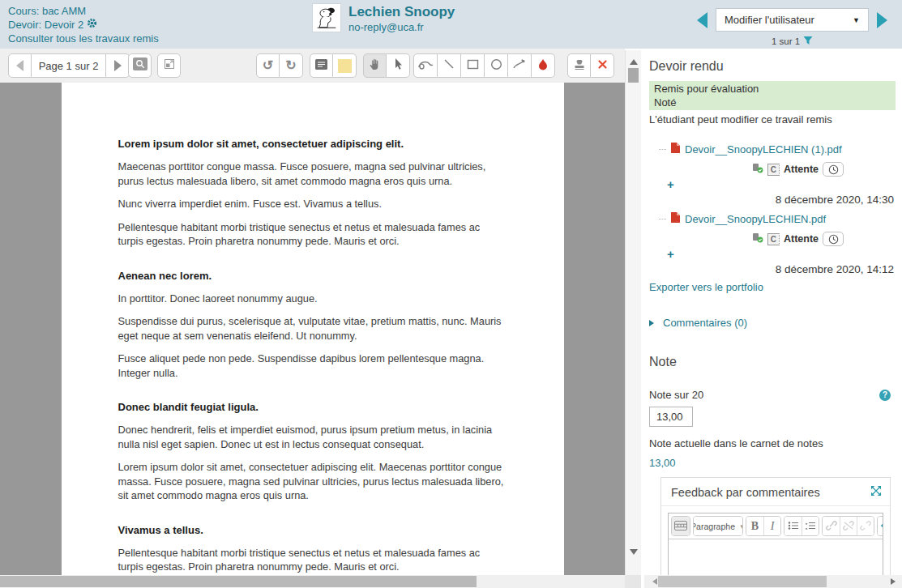 This screenshot has width=902, height=588. I want to click on doc-paragraph: In porttitor. Donec laoreet nonummy augu…, so click(312, 299).